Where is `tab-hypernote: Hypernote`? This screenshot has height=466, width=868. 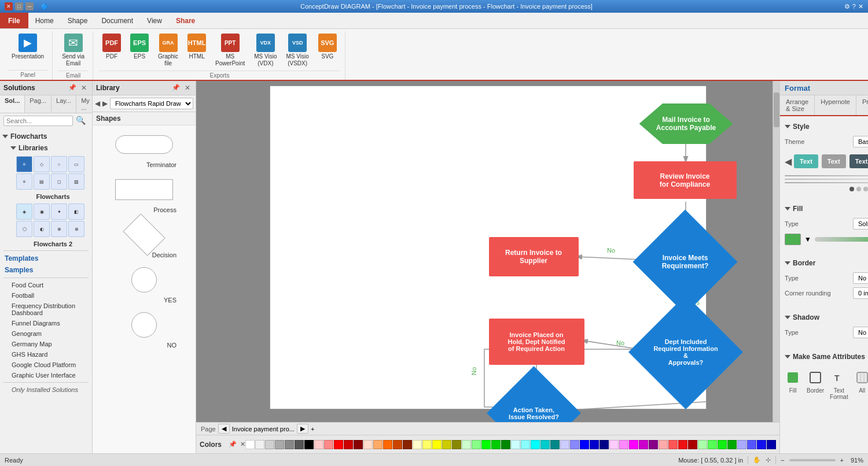
tab-hypernote: Hypernote is located at coordinates (836, 105).